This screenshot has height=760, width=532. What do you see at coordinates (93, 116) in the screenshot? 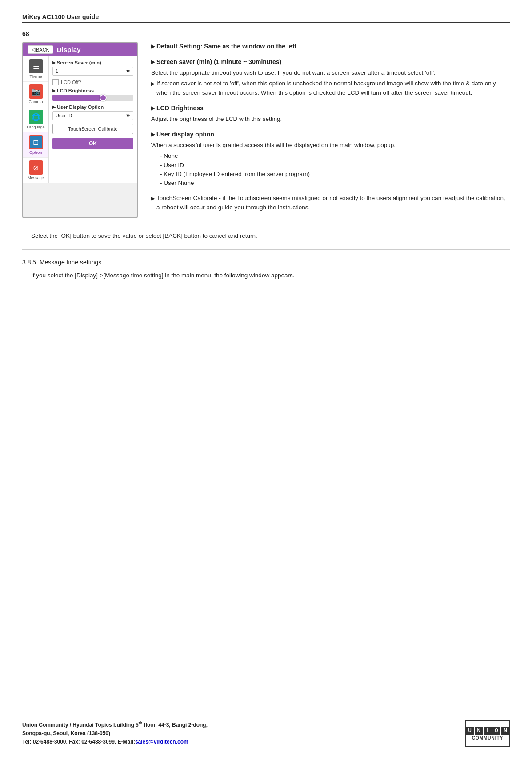
I see `user-display-select-wrapper: User ID ▼` at bounding box center [93, 116].